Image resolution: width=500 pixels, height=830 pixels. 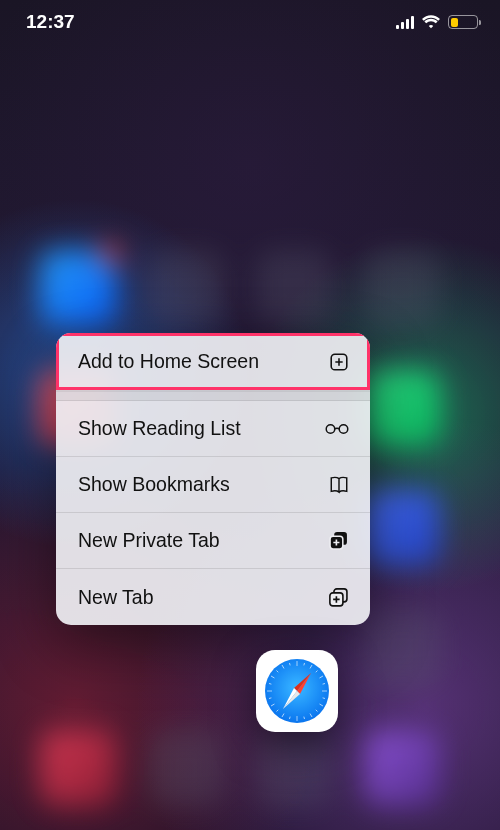 I want to click on menu-separator, so click(x=213, y=396).